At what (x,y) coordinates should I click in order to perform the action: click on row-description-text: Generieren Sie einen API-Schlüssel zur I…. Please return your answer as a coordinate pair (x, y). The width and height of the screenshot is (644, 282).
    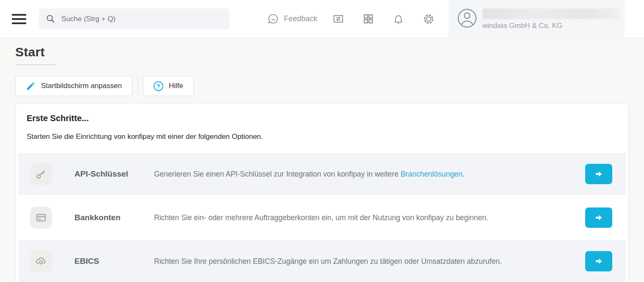
    Looking at the image, I should click on (278, 174).